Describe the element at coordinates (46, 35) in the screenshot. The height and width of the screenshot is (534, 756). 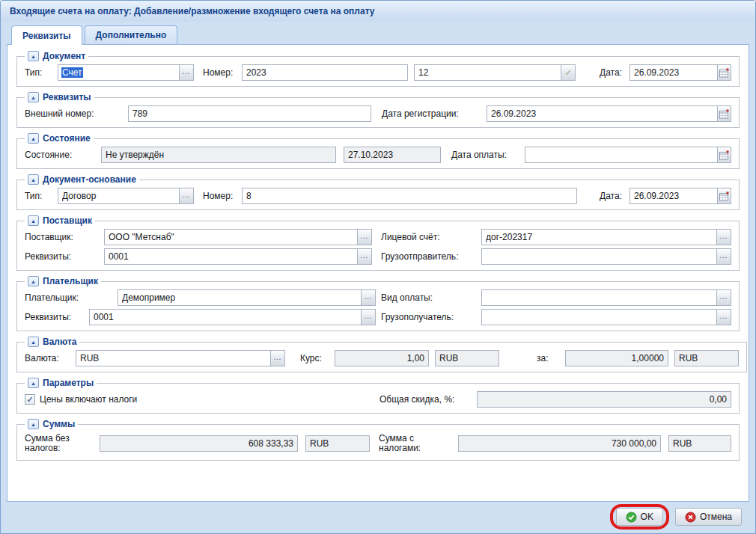
I see `tab-rekvizity: Реквизиты` at that location.